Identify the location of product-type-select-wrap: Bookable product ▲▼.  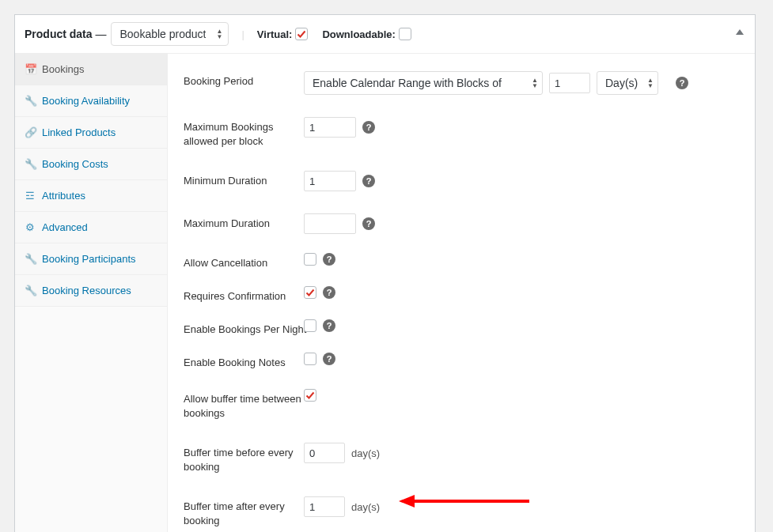
(169, 34).